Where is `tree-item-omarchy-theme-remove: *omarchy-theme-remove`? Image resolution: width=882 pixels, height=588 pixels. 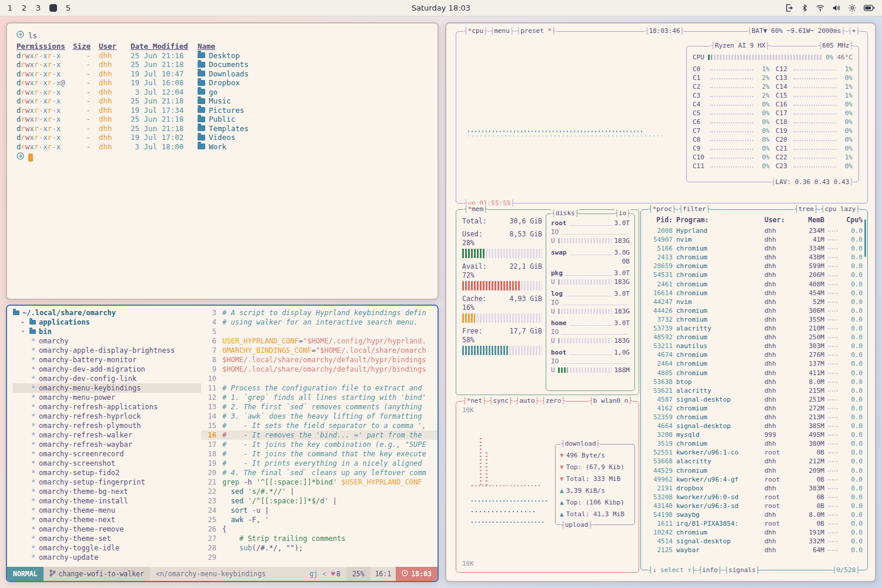 tree-item-omarchy-theme-remove: *omarchy-theme-remove is located at coordinates (107, 529).